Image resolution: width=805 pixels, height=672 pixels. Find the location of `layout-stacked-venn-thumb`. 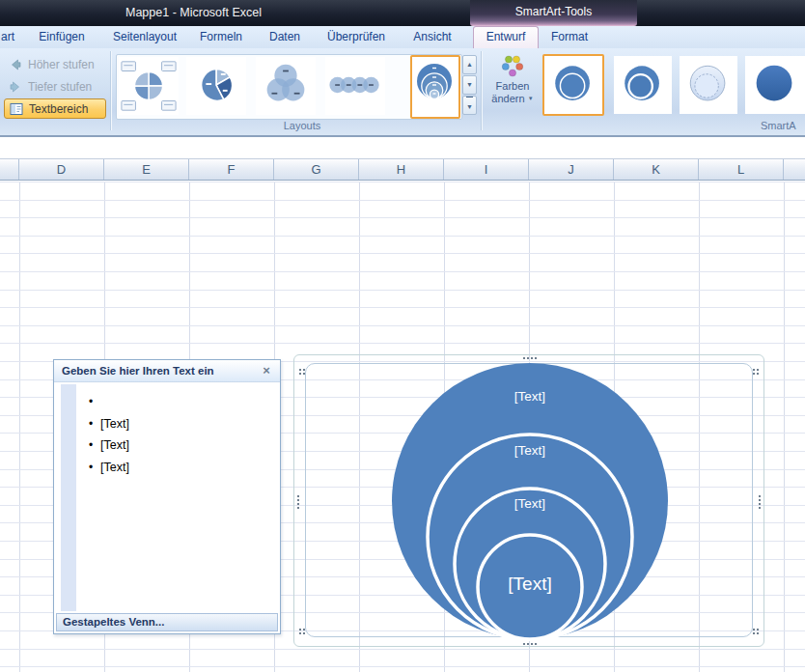

layout-stacked-venn-thumb is located at coordinates (435, 87).